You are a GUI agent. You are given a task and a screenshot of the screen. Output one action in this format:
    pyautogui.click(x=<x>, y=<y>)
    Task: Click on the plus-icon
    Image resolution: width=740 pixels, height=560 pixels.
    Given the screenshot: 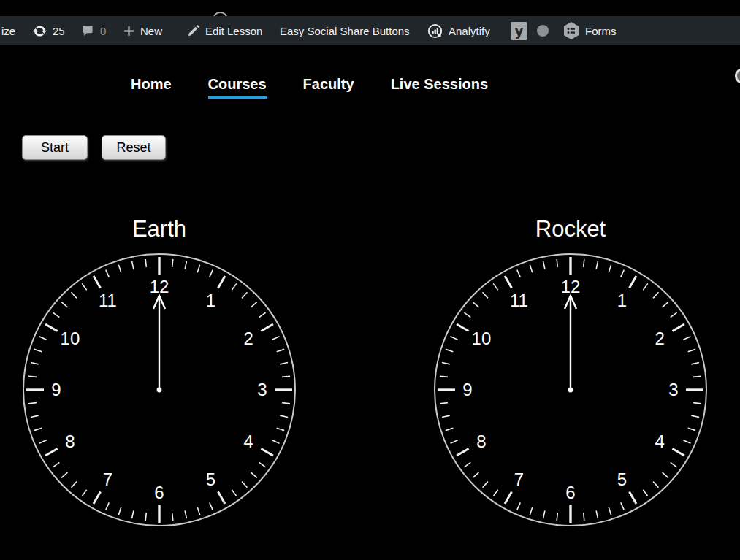 What is the action you would take?
    pyautogui.click(x=129, y=31)
    